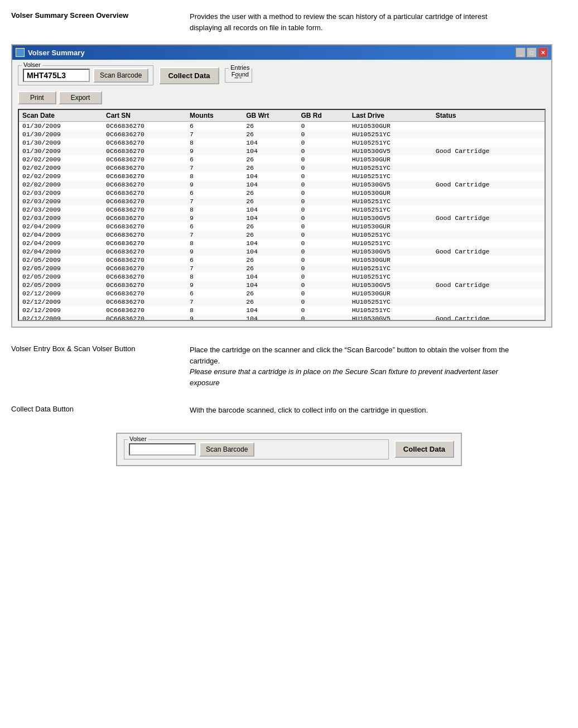  Describe the element at coordinates (257, 449) in the screenshot. I see `mini-volser-fieldset: Volser Scan Barcode` at that location.